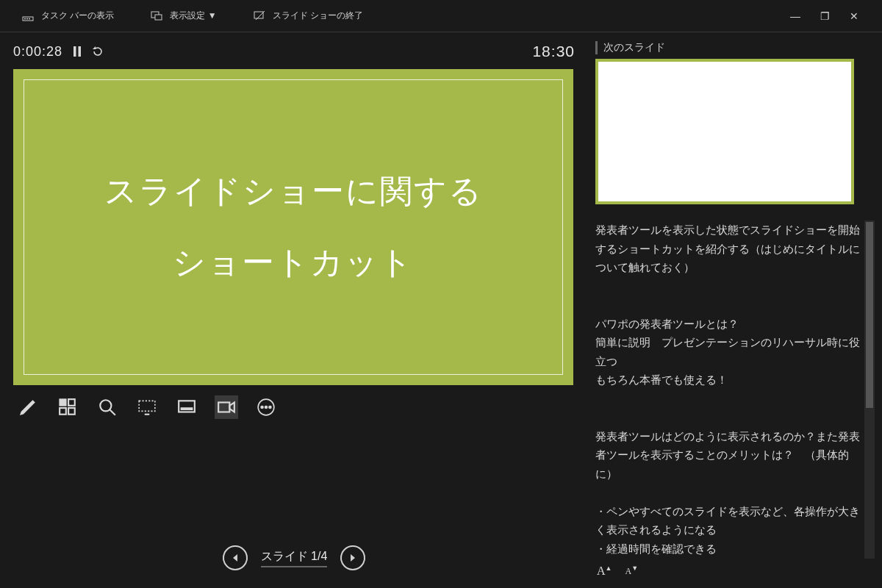 The image size is (882, 588). I want to click on notes-line: ・経過時間を確認できる, so click(728, 549).